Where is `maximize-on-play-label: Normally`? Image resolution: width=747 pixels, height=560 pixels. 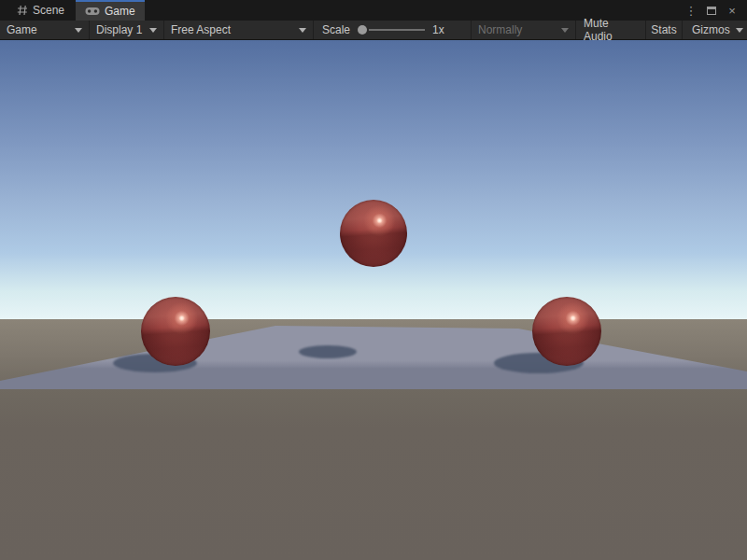 maximize-on-play-label: Normally is located at coordinates (500, 30).